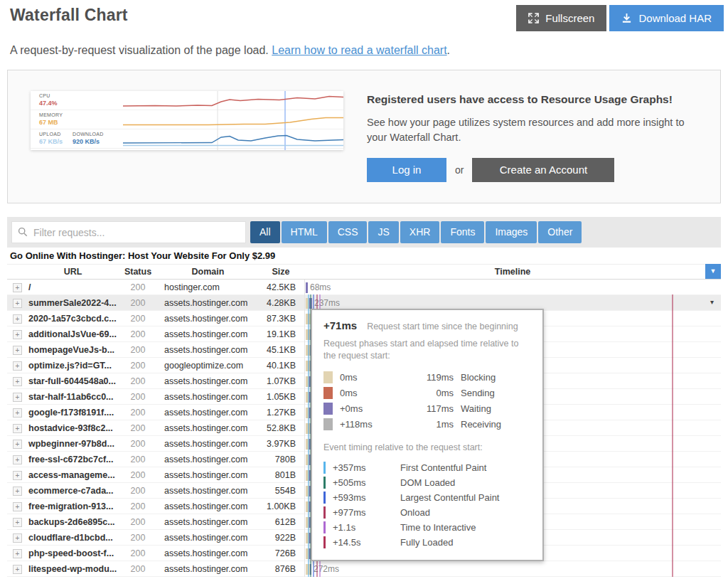  What do you see at coordinates (427, 468) in the screenshot?
I see `event-row: +357ms First Contentful Paint` at bounding box center [427, 468].